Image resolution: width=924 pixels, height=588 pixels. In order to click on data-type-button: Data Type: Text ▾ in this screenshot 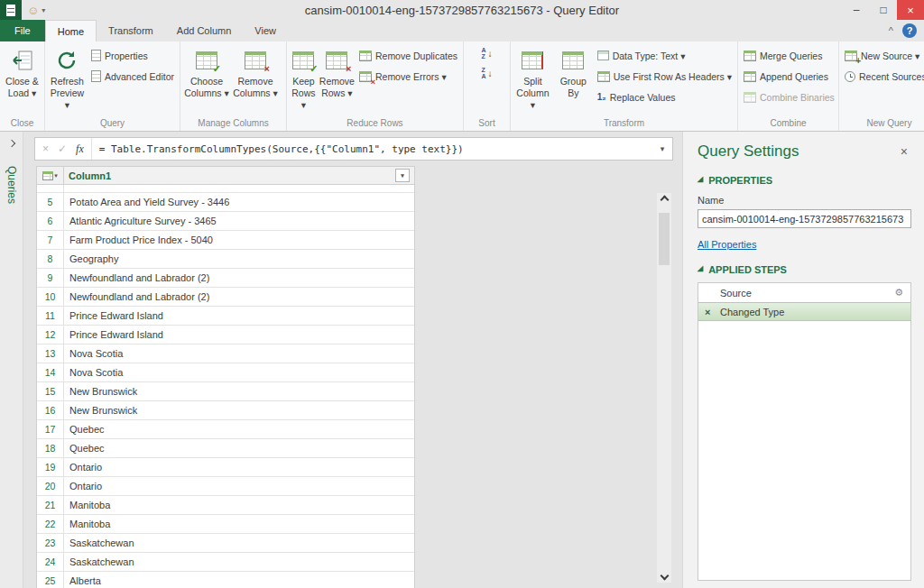, I will do `click(664, 56)`.